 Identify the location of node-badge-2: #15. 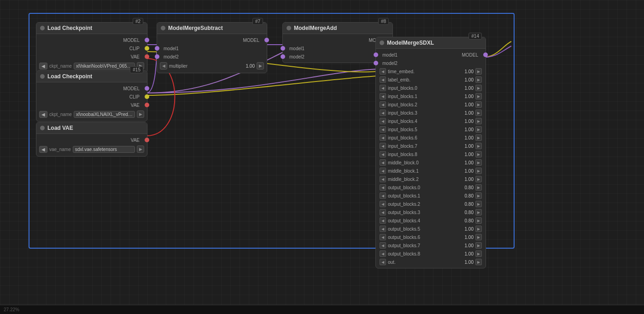
(136, 70).